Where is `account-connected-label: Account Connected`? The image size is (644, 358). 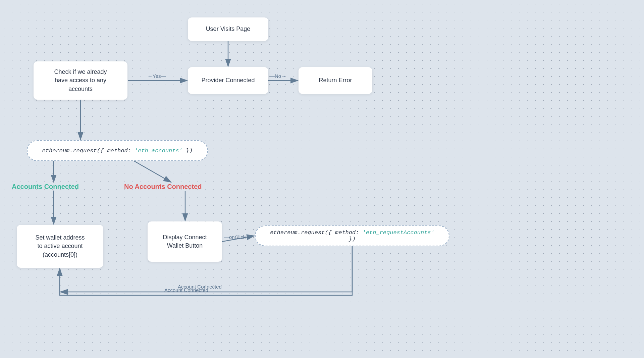
account-connected-label: Account Connected is located at coordinates (200, 287).